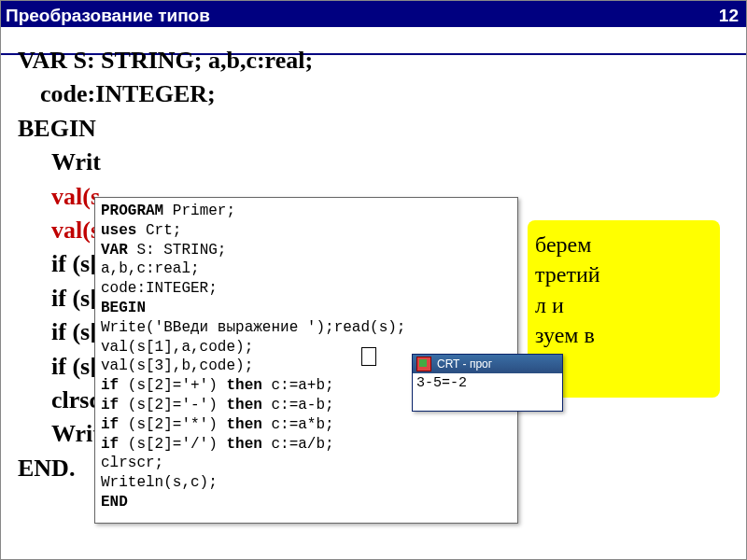  I want to click on sticky-line: третий, so click(624, 274).